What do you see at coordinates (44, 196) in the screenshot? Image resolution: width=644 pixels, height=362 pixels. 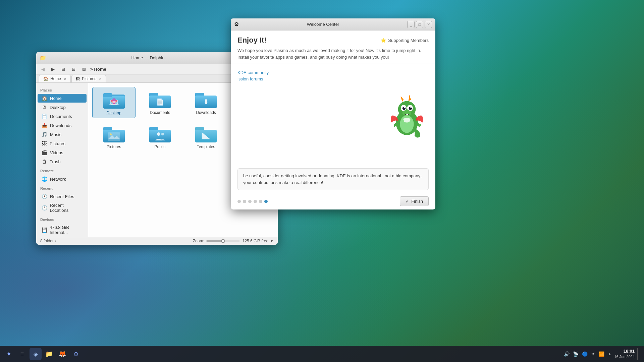 I see `recent-files-icon: 🕐` at bounding box center [44, 196].